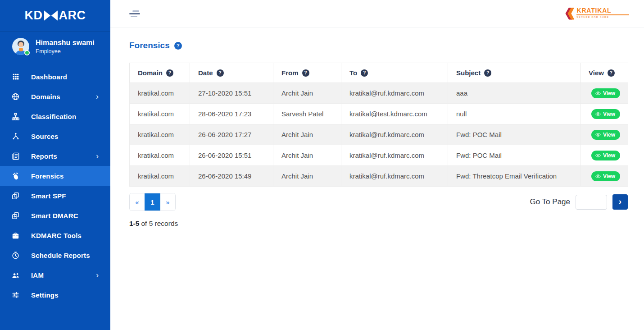 This screenshot has width=644, height=330. I want to click on go-to-page-input, so click(591, 202).